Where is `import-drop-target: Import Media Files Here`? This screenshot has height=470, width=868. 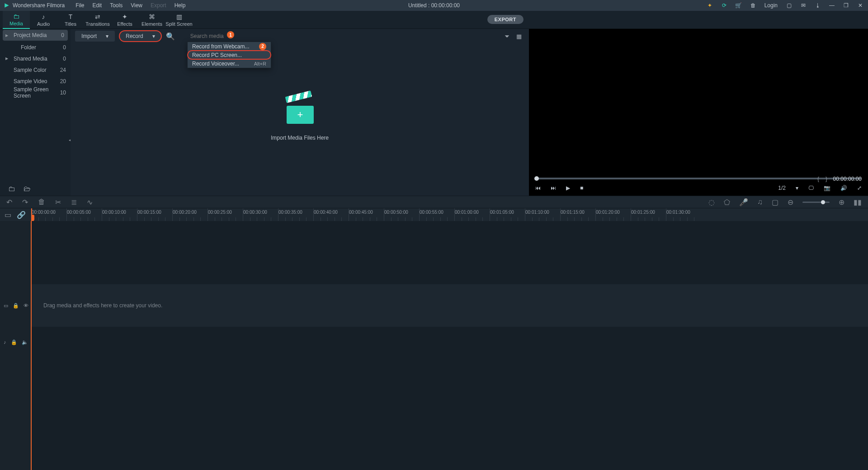
import-drop-target: Import Media Files Here is located at coordinates (300, 119).